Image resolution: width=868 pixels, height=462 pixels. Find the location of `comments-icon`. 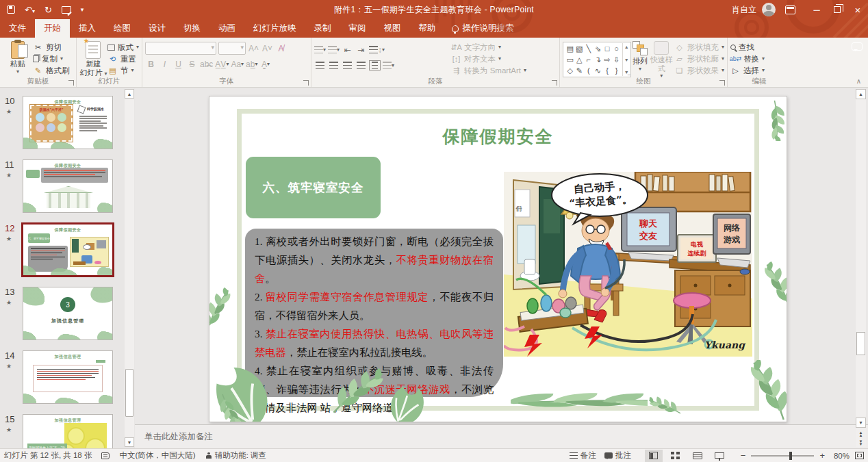

comments-icon is located at coordinates (857, 47).